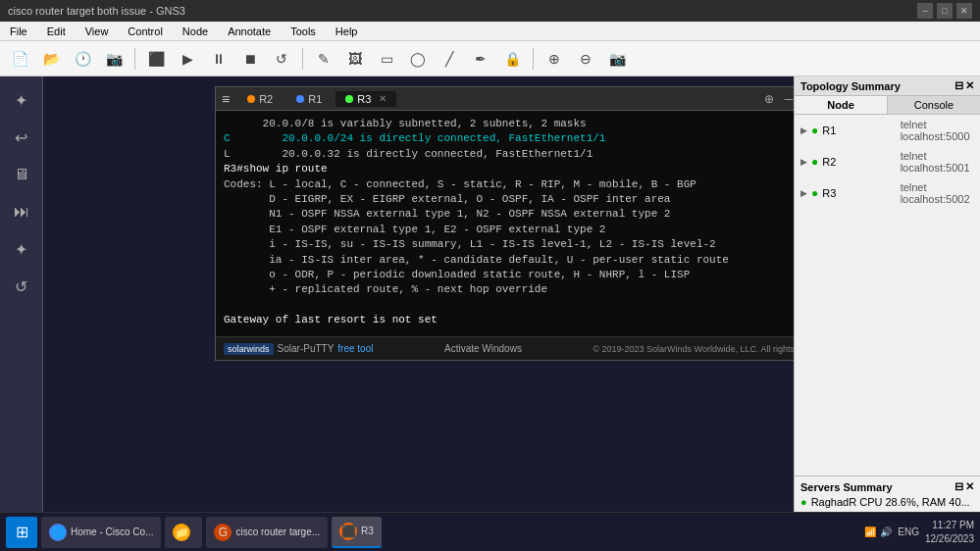 The width and height of the screenshot is (980, 551). I want to click on start-button: ⊞, so click(22, 532).